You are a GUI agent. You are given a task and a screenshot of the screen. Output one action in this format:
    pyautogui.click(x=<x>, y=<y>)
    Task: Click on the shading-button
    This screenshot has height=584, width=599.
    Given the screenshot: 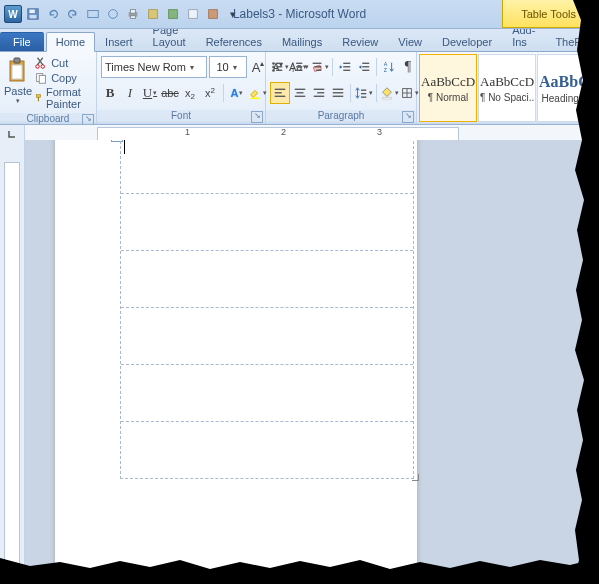 What is the action you would take?
    pyautogui.click(x=390, y=93)
    